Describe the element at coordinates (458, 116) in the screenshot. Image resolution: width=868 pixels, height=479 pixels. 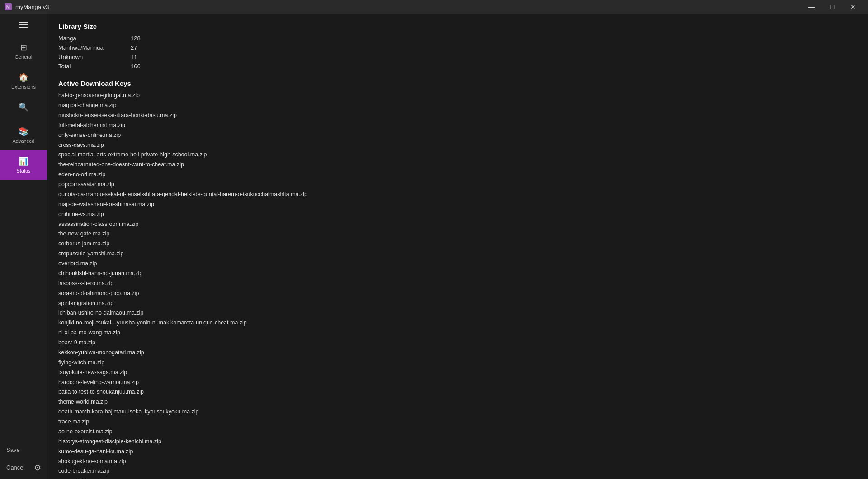
I see `list-item: mushoku-tensei-isekai-ittara-honki-dasu.…` at that location.